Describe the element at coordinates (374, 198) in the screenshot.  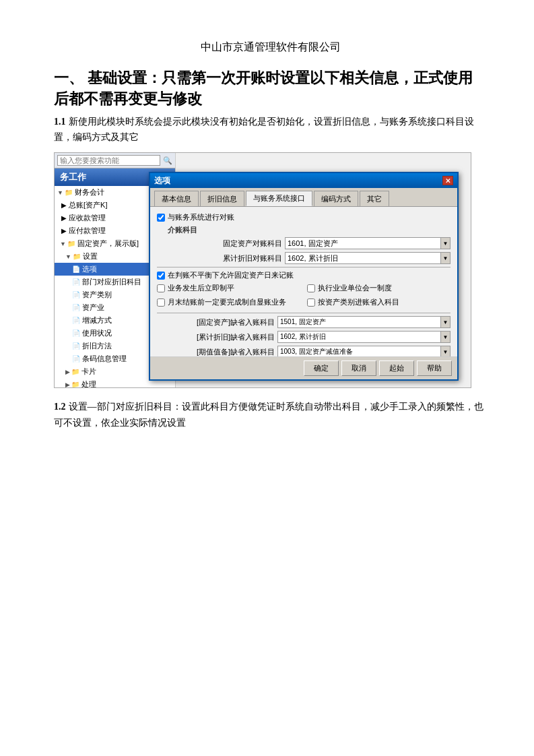
I see `tab-other: 其它` at that location.